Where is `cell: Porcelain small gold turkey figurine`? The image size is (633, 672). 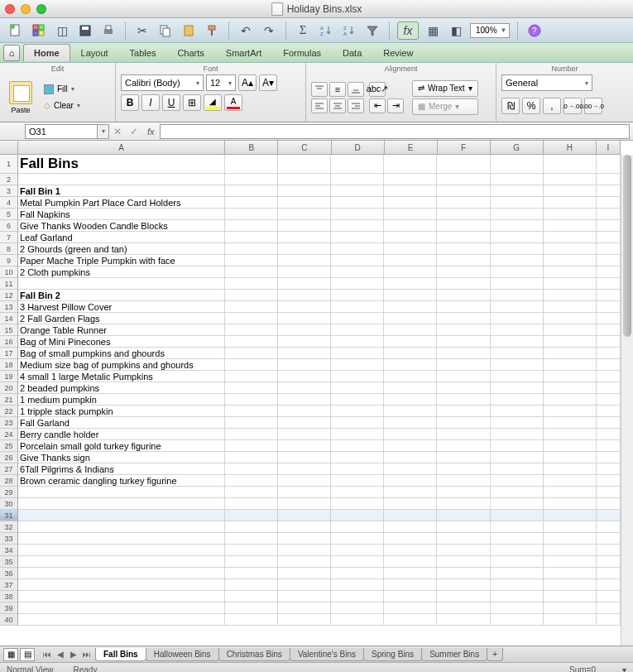
cell: Porcelain small gold turkey figurine is located at coordinates (122, 445).